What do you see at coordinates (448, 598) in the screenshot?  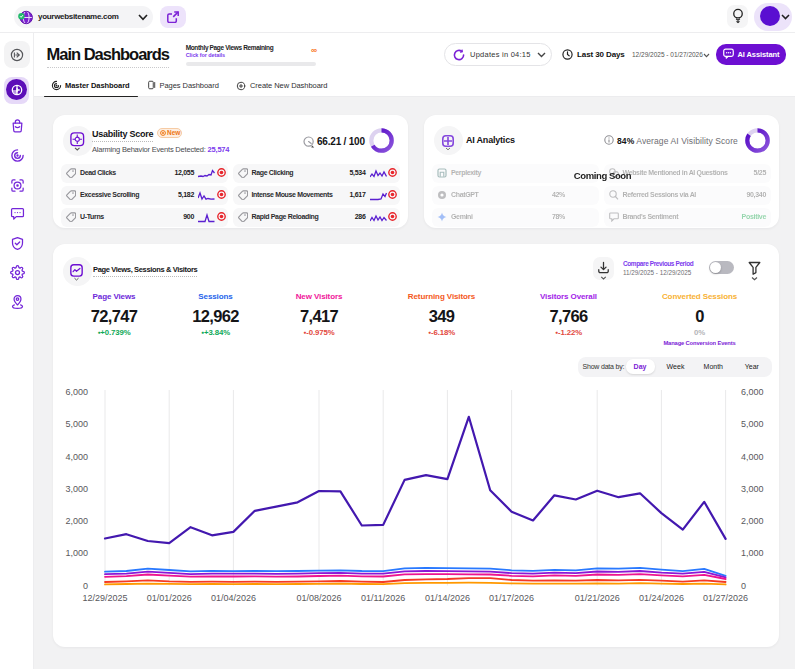 I see `svg-text: 01/14/2026` at bounding box center [448, 598].